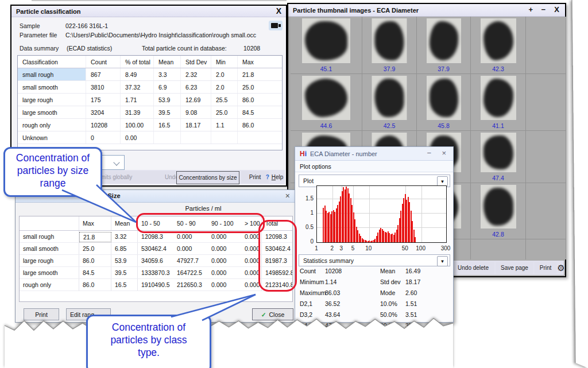 This screenshot has height=368, width=588. Describe the element at coordinates (156, 285) in the screenshot. I see `concentration-row: rough only86.016.51910490.5212650.30.000…` at that location.